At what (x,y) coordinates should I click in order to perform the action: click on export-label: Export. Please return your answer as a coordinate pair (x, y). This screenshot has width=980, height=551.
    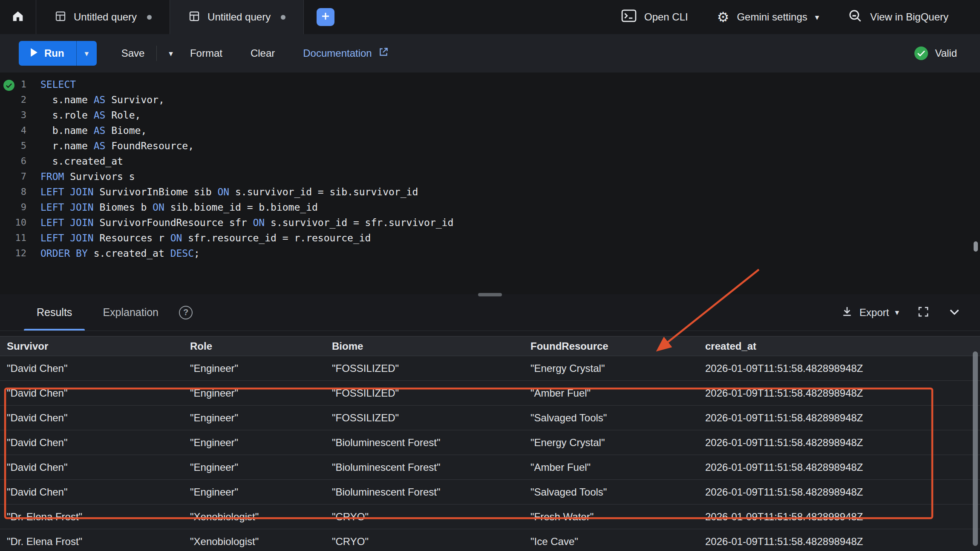
    Looking at the image, I should click on (874, 313).